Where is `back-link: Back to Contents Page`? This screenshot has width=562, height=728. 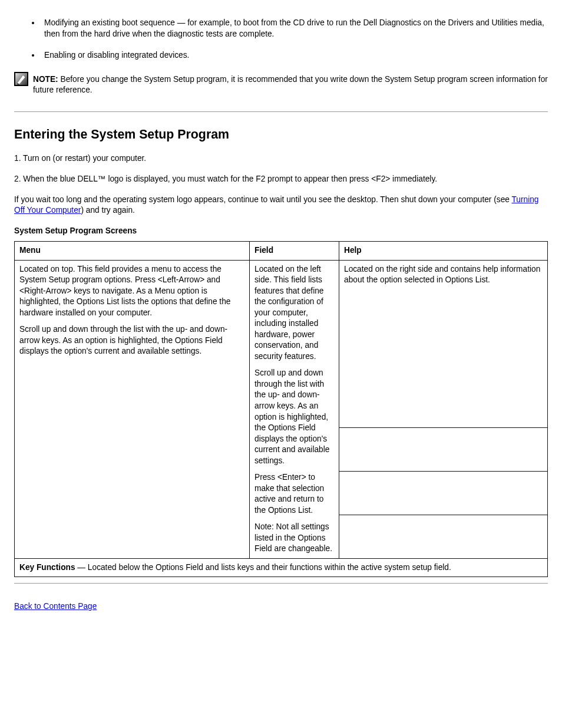 back-link: Back to Contents Page is located at coordinates (55, 607).